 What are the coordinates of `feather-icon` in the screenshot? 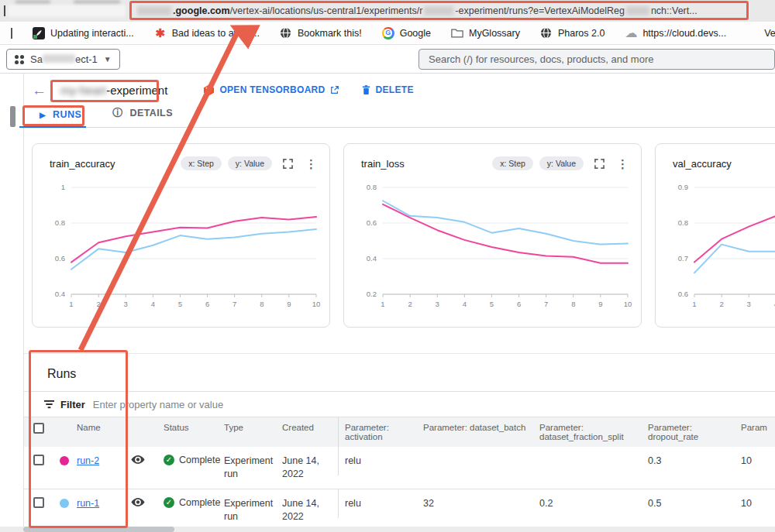 It's located at (39, 33).